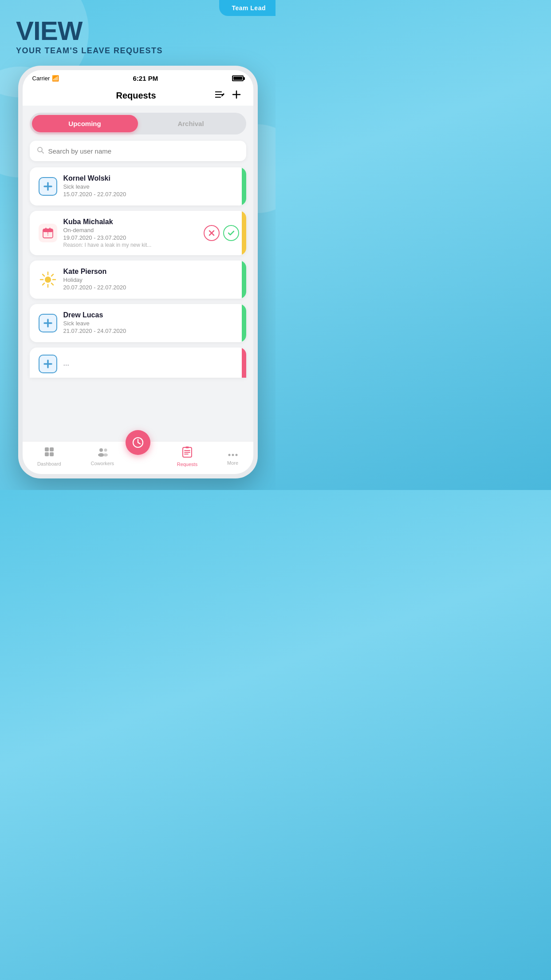 This screenshot has height=980, width=551. I want to click on tab-dashboard: Dashboard, so click(49, 456).